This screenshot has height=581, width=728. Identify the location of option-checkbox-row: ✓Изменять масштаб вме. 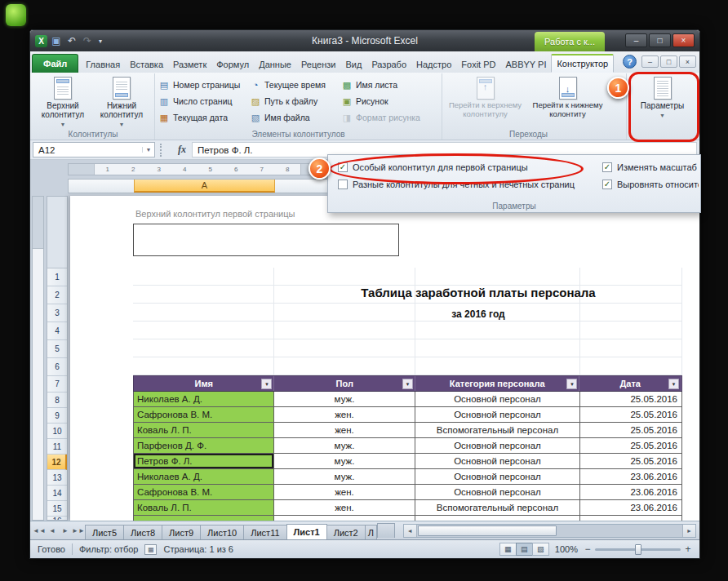
(650, 167).